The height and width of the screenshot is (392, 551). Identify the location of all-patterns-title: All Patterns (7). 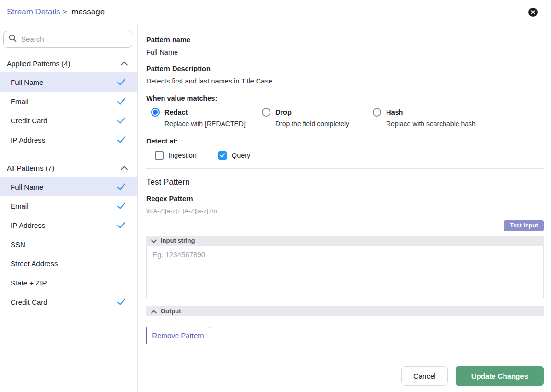
(64, 168).